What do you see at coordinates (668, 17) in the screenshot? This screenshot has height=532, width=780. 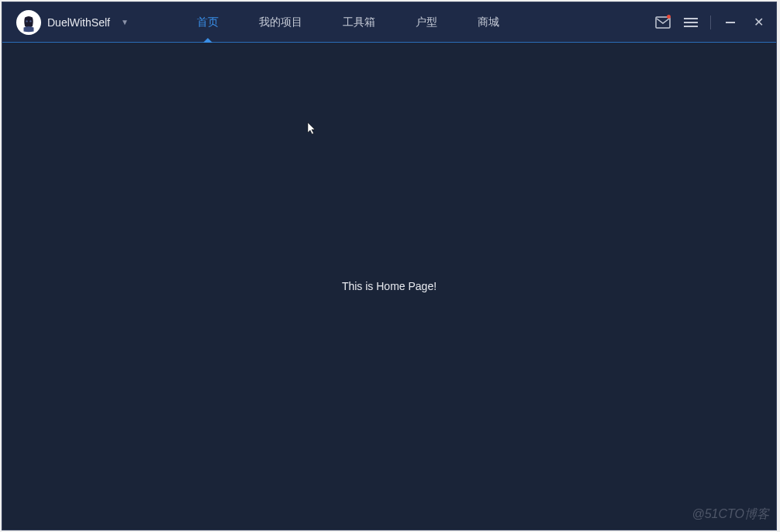 I see `mail-notification-badge` at bounding box center [668, 17].